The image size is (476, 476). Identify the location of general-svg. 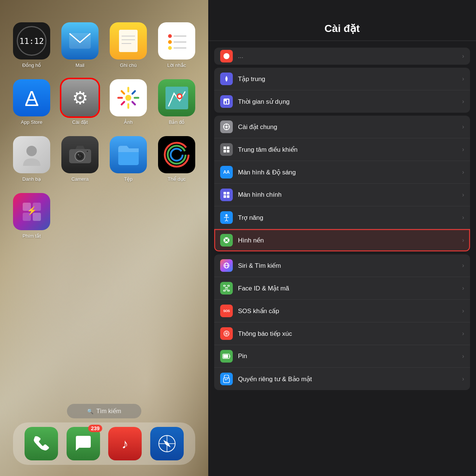
(226, 127).